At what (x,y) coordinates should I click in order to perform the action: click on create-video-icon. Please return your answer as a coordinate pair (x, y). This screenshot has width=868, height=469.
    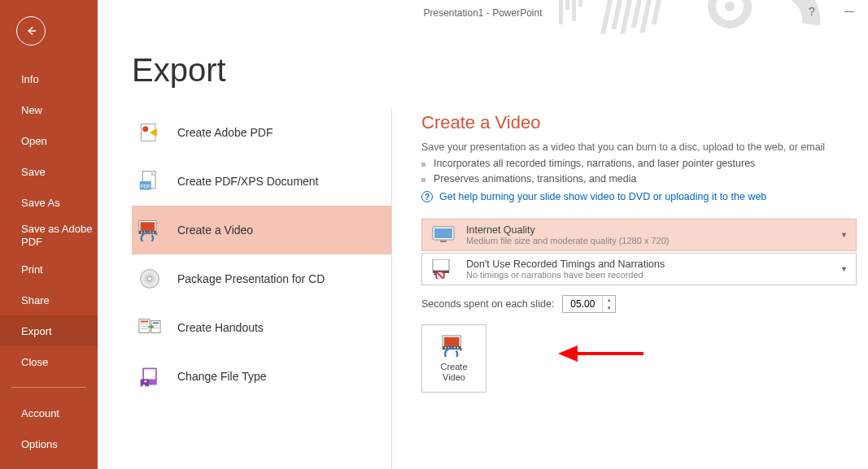
    Looking at the image, I should click on (454, 345).